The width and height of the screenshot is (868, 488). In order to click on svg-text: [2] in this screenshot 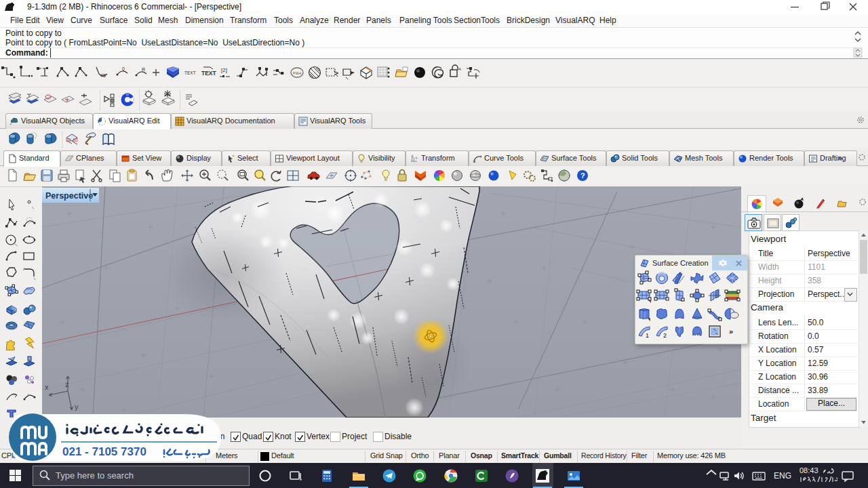, I will do `click(224, 70)`.